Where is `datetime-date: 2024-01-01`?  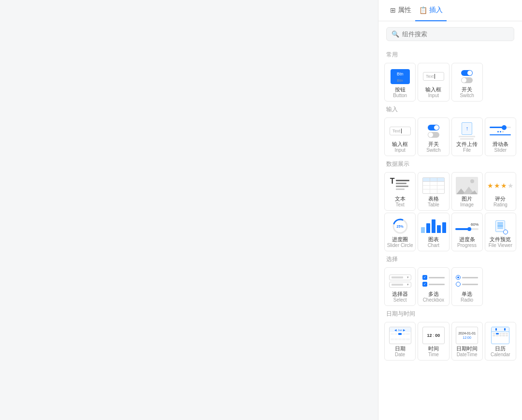
datetime-date: 2024-01-01 is located at coordinates (467, 333).